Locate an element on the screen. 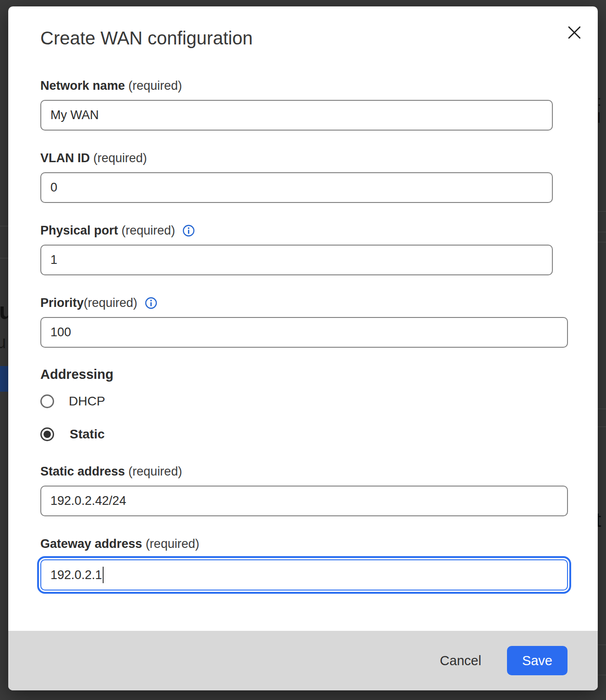 Image resolution: width=606 pixels, height=700 pixels. dialog-title: Create WAN configuration is located at coordinates (319, 38).